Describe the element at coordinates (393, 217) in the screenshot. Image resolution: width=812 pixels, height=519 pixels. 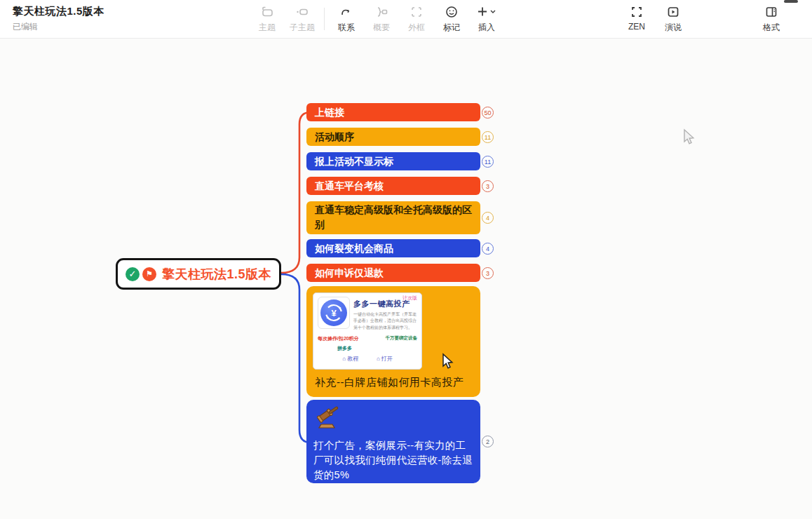
I see `branch-label: 直通车稳定高级版和全托高级版的区别` at that location.